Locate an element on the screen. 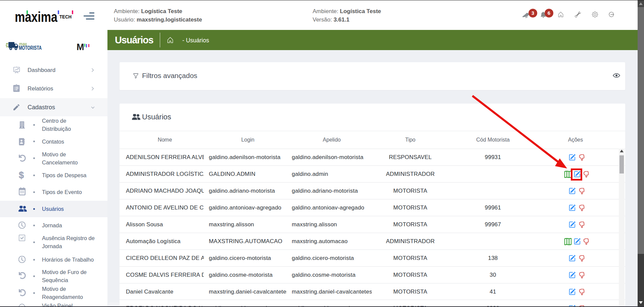 Image resolution: width=644 pixels, height=307 pixels. svg-text: MOTORISTA is located at coordinates (30, 48).